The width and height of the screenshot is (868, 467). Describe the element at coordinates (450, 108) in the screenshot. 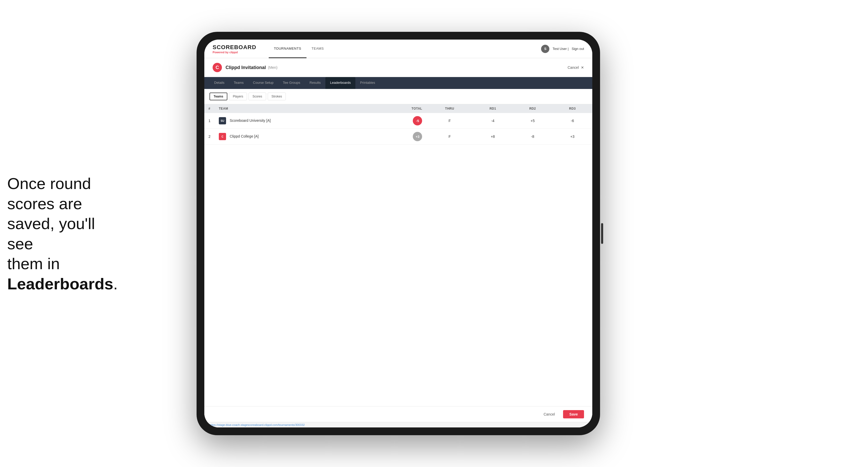

I see `col-thru: THRU` at that location.